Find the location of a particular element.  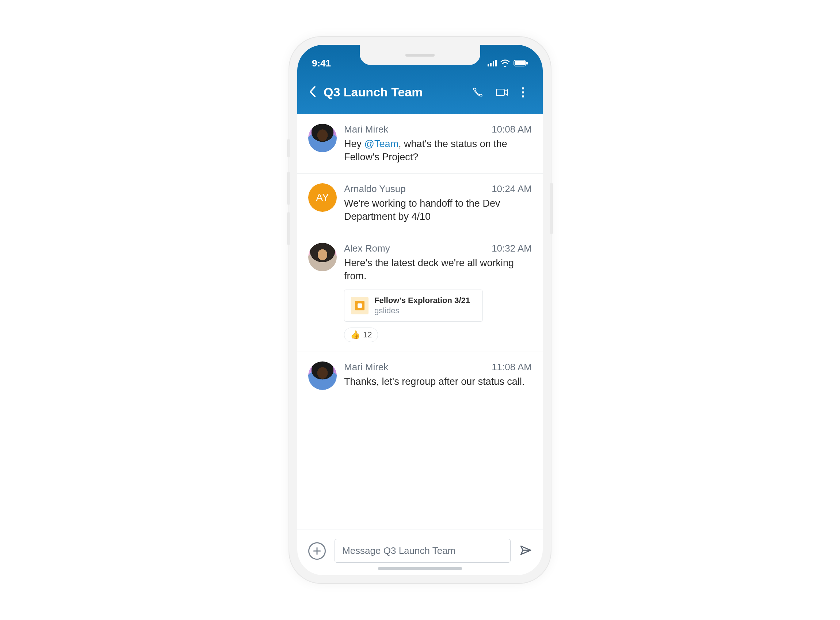

avatar: AY is located at coordinates (322, 197).